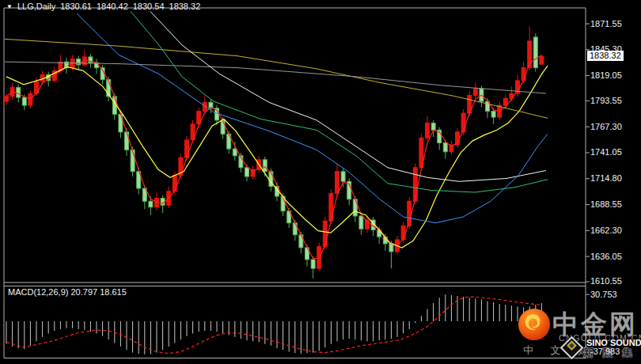  What do you see at coordinates (606, 256) in the screenshot?
I see `price-tick-label: 1636.05` at bounding box center [606, 256].